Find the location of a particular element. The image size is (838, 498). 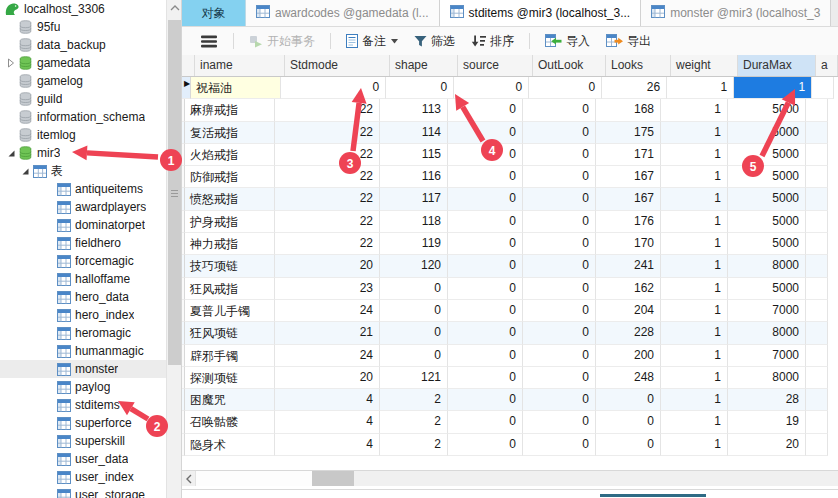

scroll-up-icon is located at coordinates (174, 8).